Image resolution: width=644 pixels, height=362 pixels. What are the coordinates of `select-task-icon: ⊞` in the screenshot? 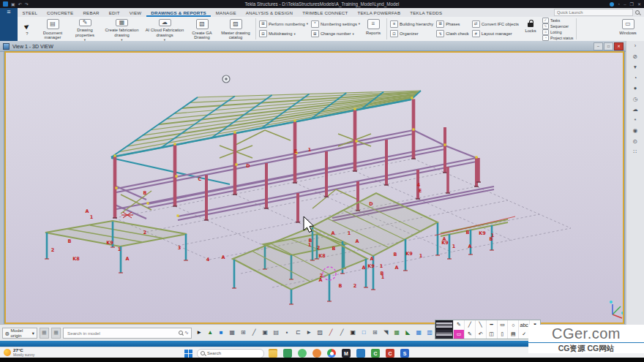 It's located at (375, 333).